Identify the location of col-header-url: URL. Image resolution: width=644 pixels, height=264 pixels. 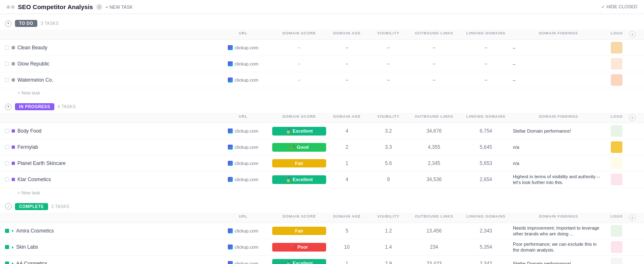
(243, 34).